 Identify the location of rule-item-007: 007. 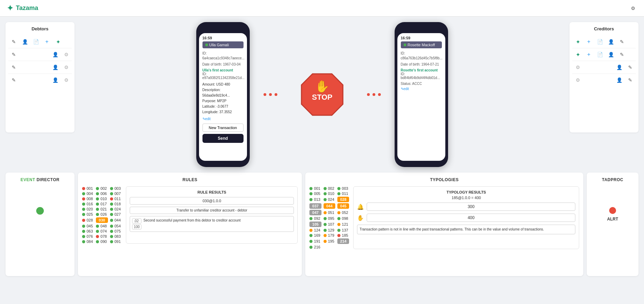
(116, 194).